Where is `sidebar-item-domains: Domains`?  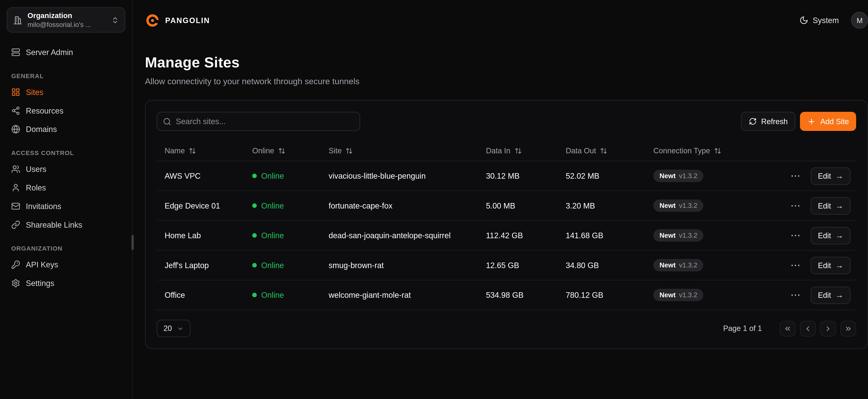 sidebar-item-domains: Domains is located at coordinates (66, 129).